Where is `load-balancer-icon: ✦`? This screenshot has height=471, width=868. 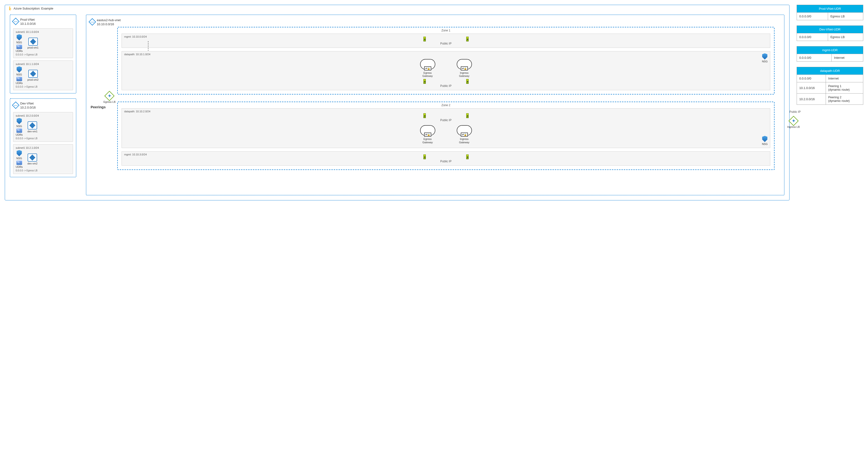 load-balancer-icon: ✦ is located at coordinates (110, 96).